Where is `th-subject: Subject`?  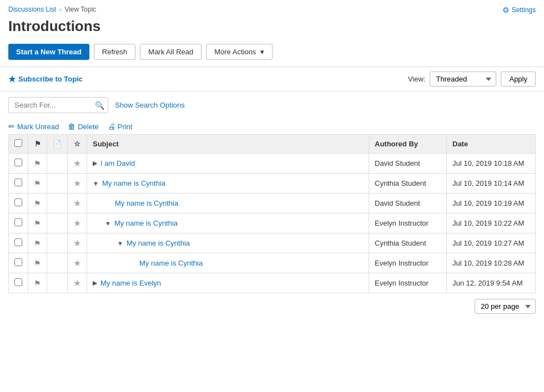 th-subject: Subject is located at coordinates (228, 144).